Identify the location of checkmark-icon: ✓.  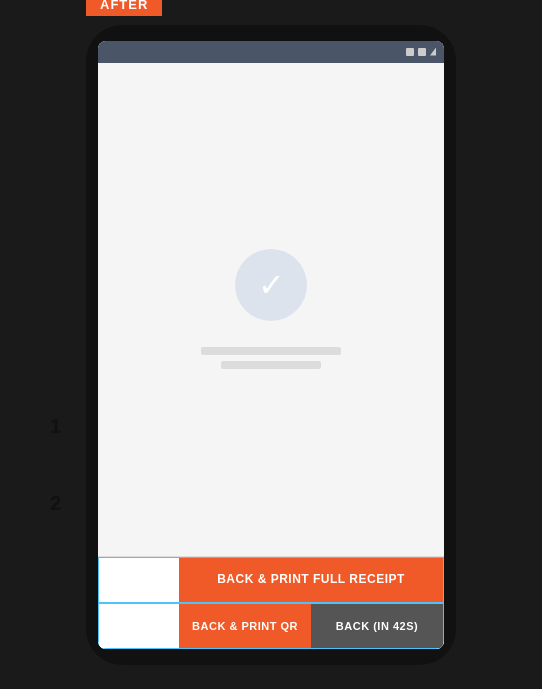
(272, 285).